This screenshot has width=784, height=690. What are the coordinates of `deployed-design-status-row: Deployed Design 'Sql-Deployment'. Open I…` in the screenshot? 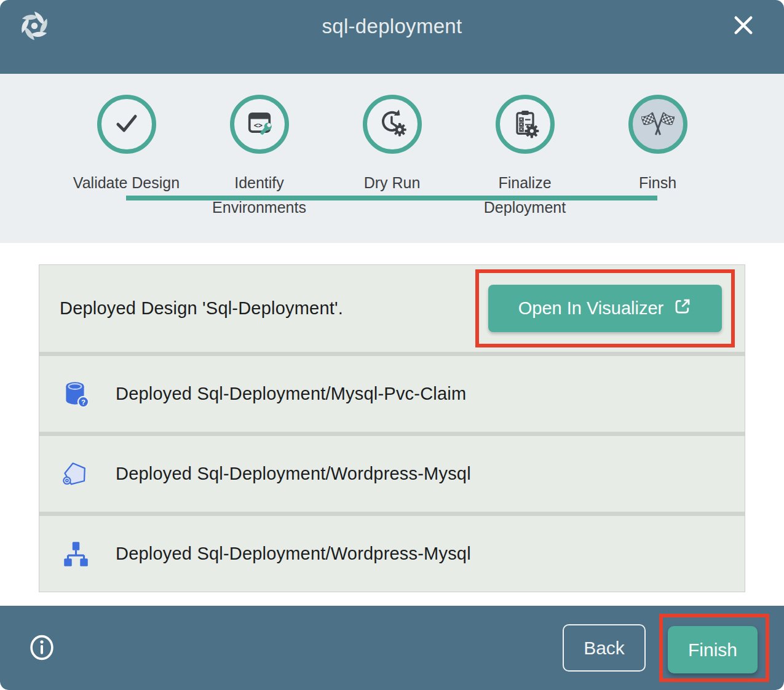 It's located at (392, 309).